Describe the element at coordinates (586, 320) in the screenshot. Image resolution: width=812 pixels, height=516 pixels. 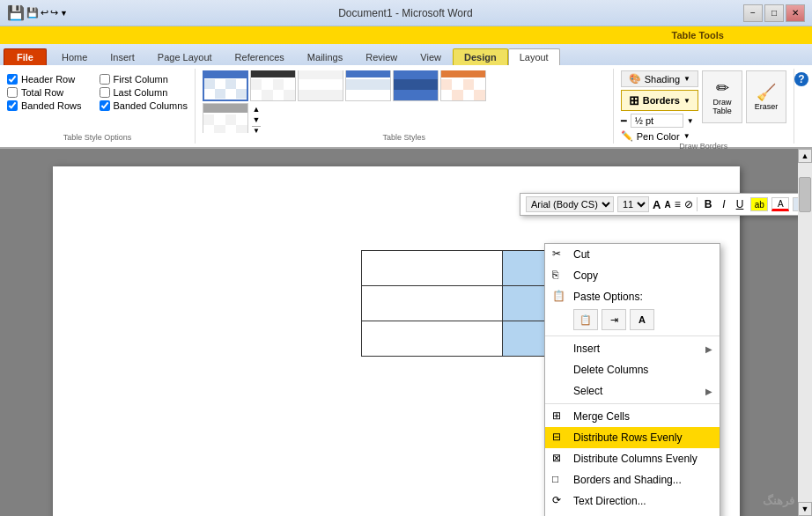
I see `paste-opt-keep-src: 📋` at that location.